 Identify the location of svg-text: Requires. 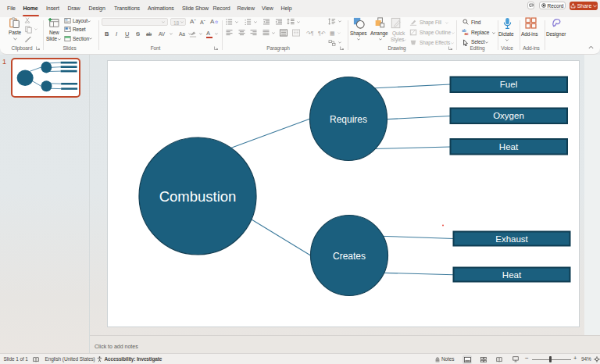
(348, 120).